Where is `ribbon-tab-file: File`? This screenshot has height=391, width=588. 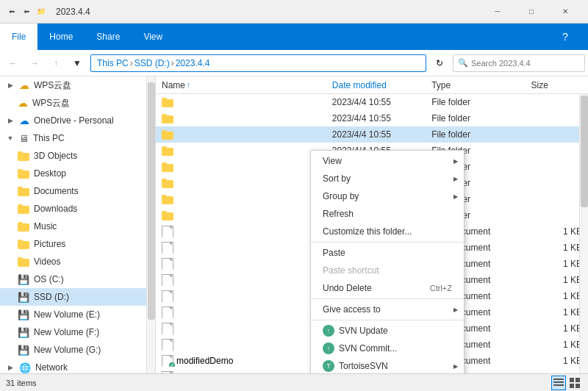
ribbon-tab-file: File is located at coordinates (19, 37).